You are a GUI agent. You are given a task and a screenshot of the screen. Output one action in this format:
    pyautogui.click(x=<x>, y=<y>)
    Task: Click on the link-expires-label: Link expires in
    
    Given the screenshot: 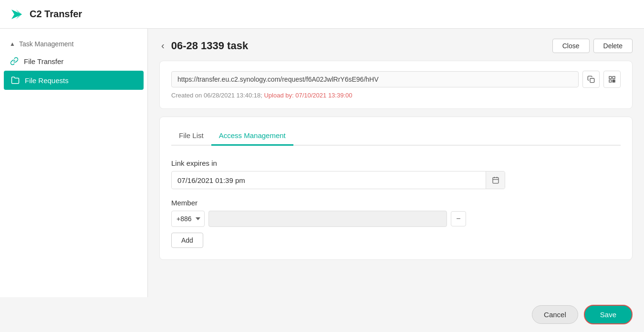 What is the action you would take?
    pyautogui.click(x=396, y=163)
    